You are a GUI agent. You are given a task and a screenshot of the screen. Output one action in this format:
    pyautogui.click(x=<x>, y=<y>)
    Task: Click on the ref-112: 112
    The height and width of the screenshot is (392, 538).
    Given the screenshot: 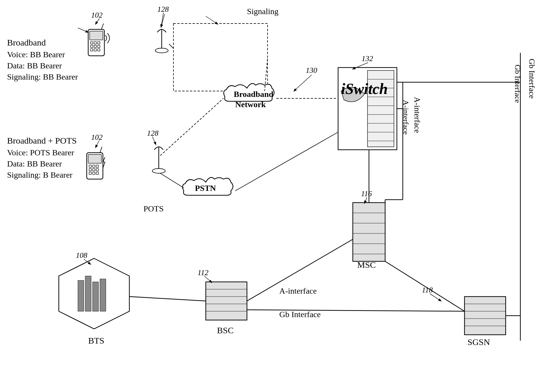 What is the action you would take?
    pyautogui.click(x=203, y=272)
    